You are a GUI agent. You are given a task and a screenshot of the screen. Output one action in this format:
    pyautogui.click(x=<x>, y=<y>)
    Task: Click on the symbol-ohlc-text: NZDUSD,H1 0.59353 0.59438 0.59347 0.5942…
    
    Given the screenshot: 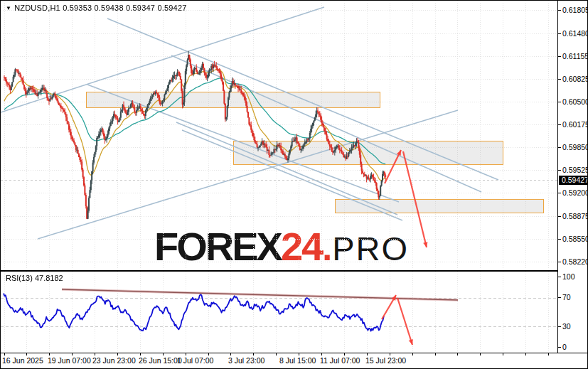 What is the action you would take?
    pyautogui.click(x=100, y=8)
    